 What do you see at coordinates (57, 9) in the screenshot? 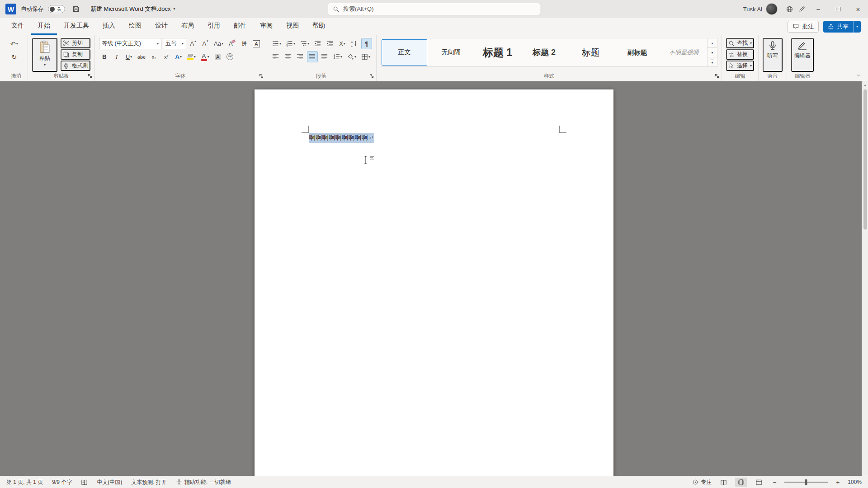
I see `autosave-toggle: 关` at bounding box center [57, 9].